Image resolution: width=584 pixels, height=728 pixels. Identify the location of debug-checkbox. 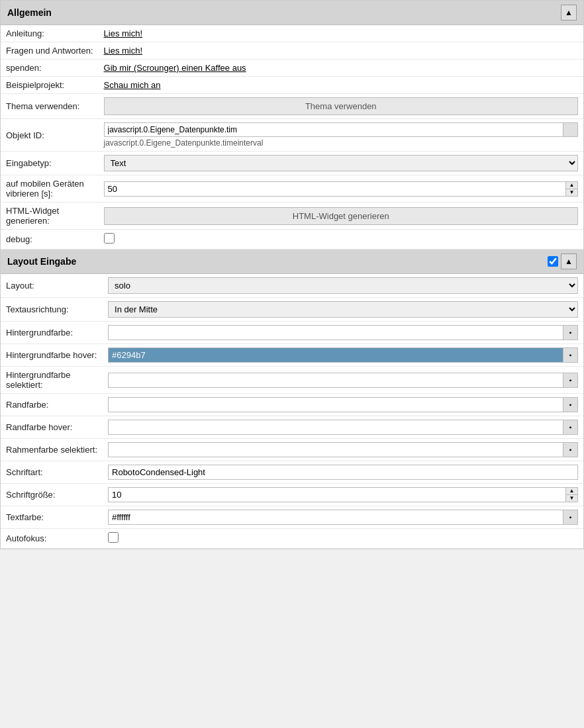
(109, 238).